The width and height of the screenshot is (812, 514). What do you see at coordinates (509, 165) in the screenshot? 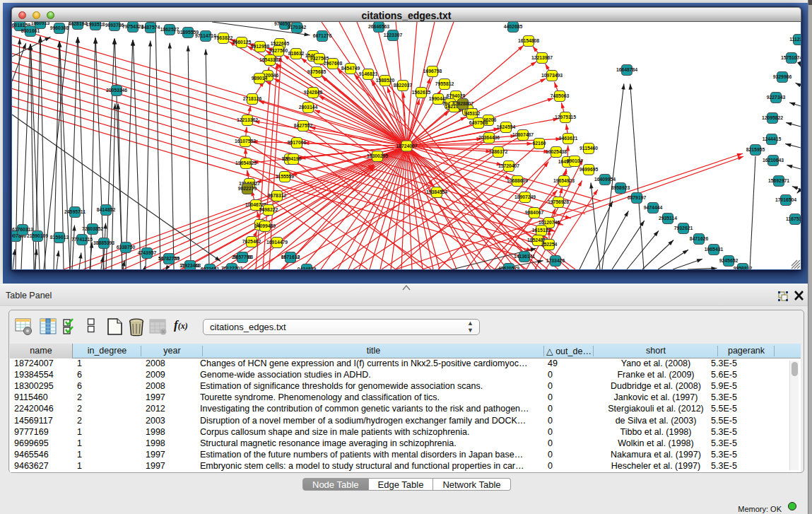
I see `svg-text: 15720407` at bounding box center [509, 165].